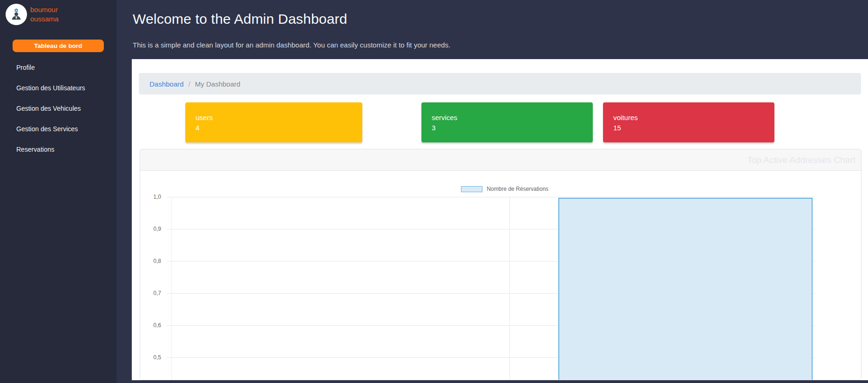 This screenshot has height=383, width=868. Describe the element at coordinates (694, 117) in the screenshot. I see `stat-card-label: voitures` at that location.